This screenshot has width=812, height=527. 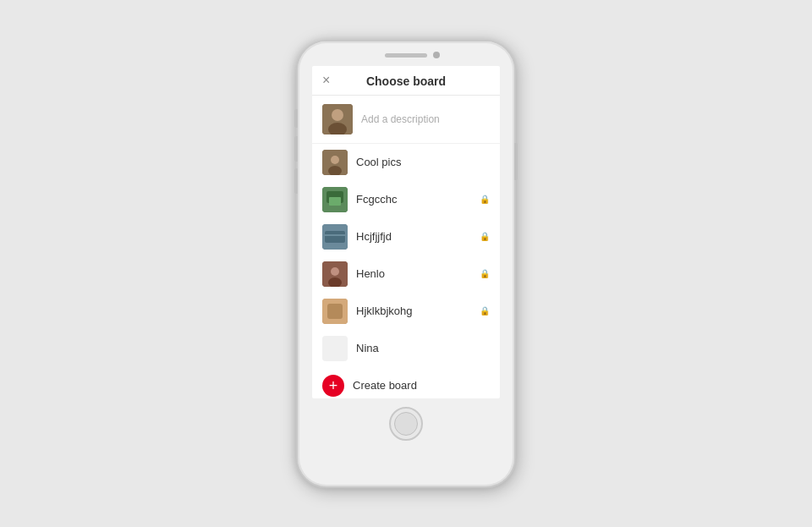 What do you see at coordinates (385, 386) in the screenshot?
I see `create-board-label: Create board` at bounding box center [385, 386].